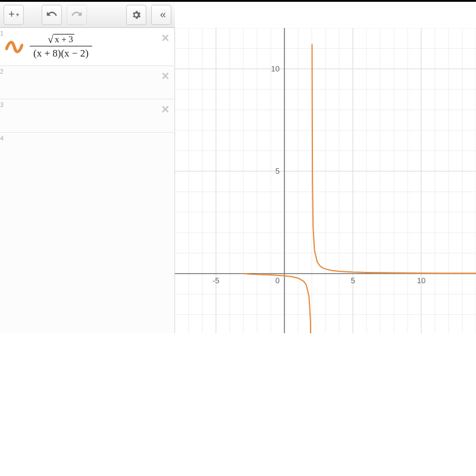 This screenshot has width=476, height=476. I want to click on expression-fraction: √ x + 3 (x + 8)(x − 2), so click(61, 46).